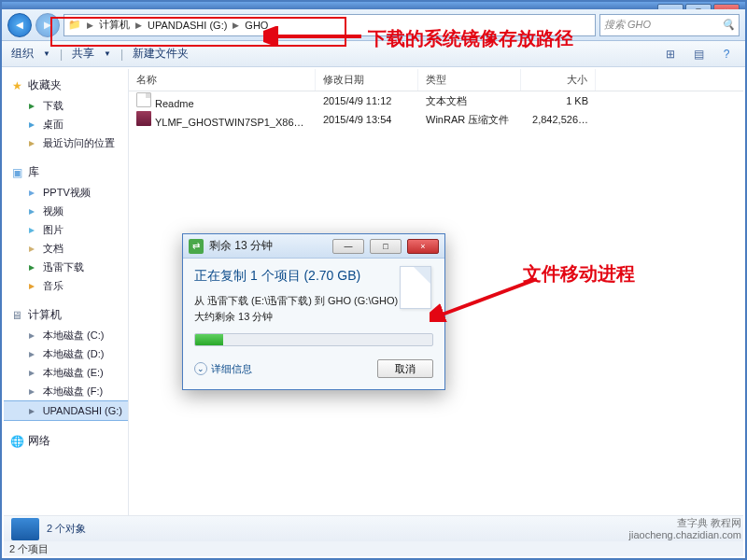 The width and height of the screenshot is (747, 560). What do you see at coordinates (53, 286) in the screenshot?
I see `sidebar-item-label: 音乐` at bounding box center [53, 286].